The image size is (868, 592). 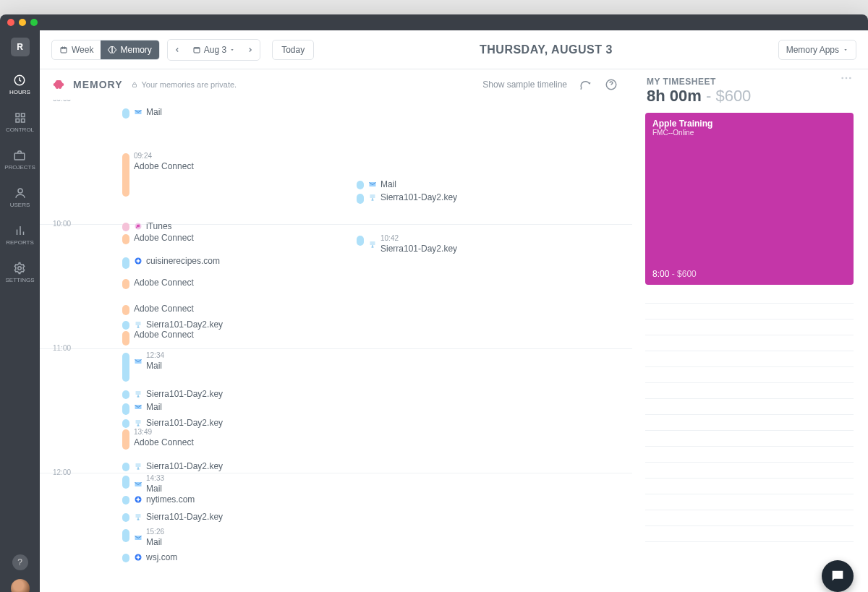 I want to click on sidebar-item-users: USERS, so click(x=20, y=197).